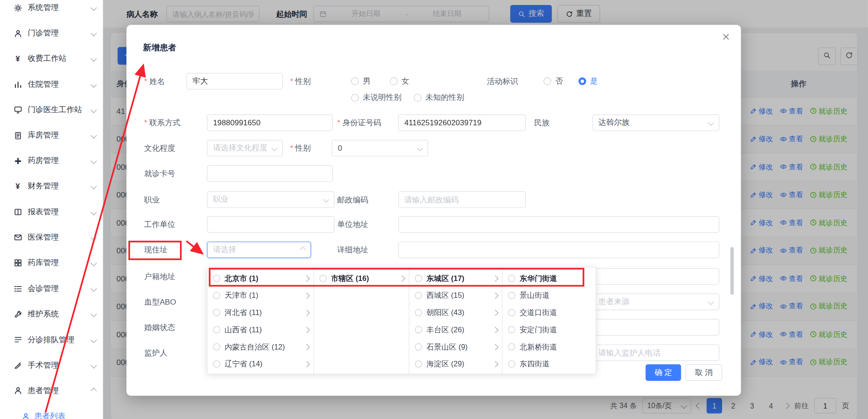  What do you see at coordinates (51, 411) in the screenshot?
I see `sidebar-item-patient-list: 患者列表` at bounding box center [51, 411].